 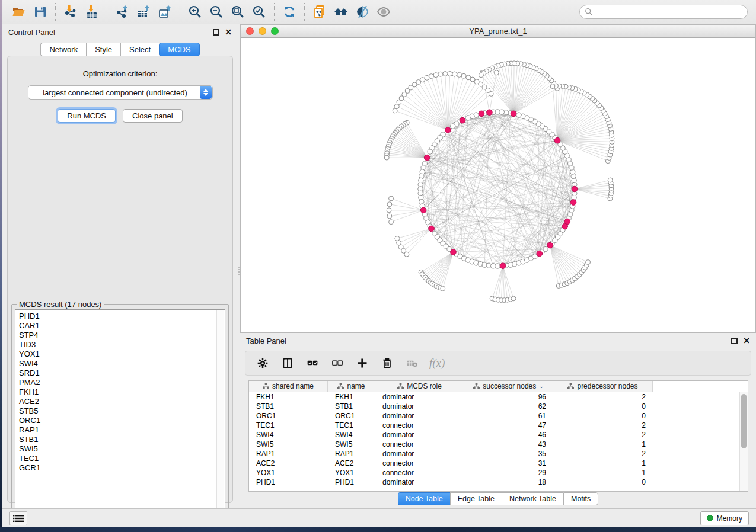 What do you see at coordinates (744, 421) in the screenshot?
I see `table-scrollbar-thumb` at bounding box center [744, 421].